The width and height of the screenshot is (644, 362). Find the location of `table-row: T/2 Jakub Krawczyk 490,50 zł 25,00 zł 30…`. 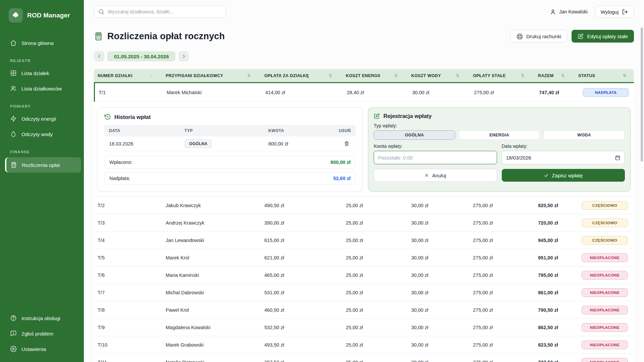

table-row: T/2 Jakub Krawczyk 490,50 zł 25,00 zł 30… is located at coordinates (364, 205).